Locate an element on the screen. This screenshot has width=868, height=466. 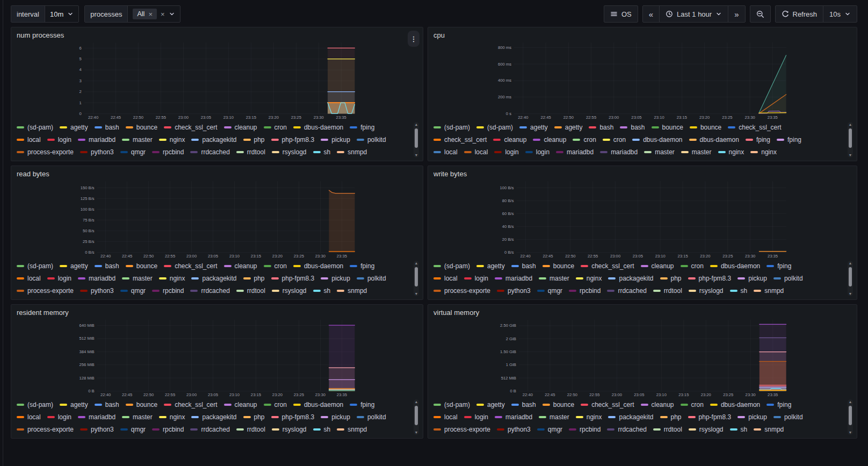
panel-title: resident memory is located at coordinates (43, 313).